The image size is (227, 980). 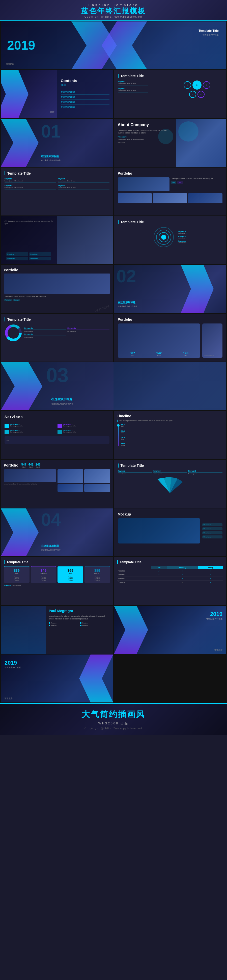 I want to click on end-cover2-subtitle: 年终汇报PPT模板, so click(x=13, y=667).